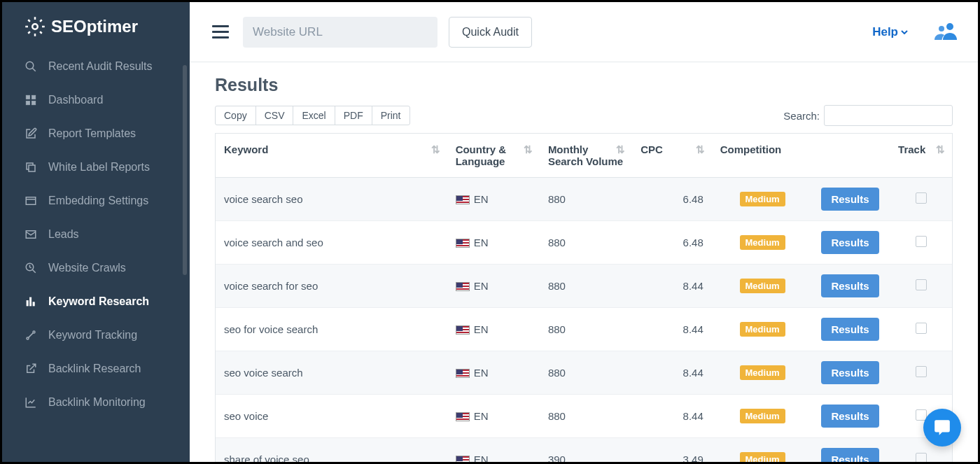  I want to click on bar-chart-icon, so click(31, 302).